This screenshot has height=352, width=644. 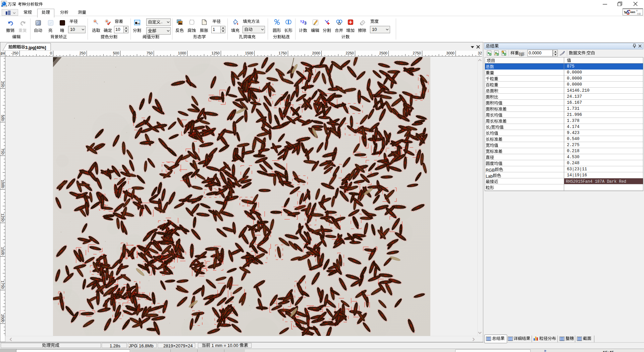 What do you see at coordinates (450, 53) in the screenshot?
I see `svg-text: 3000` at bounding box center [450, 53].